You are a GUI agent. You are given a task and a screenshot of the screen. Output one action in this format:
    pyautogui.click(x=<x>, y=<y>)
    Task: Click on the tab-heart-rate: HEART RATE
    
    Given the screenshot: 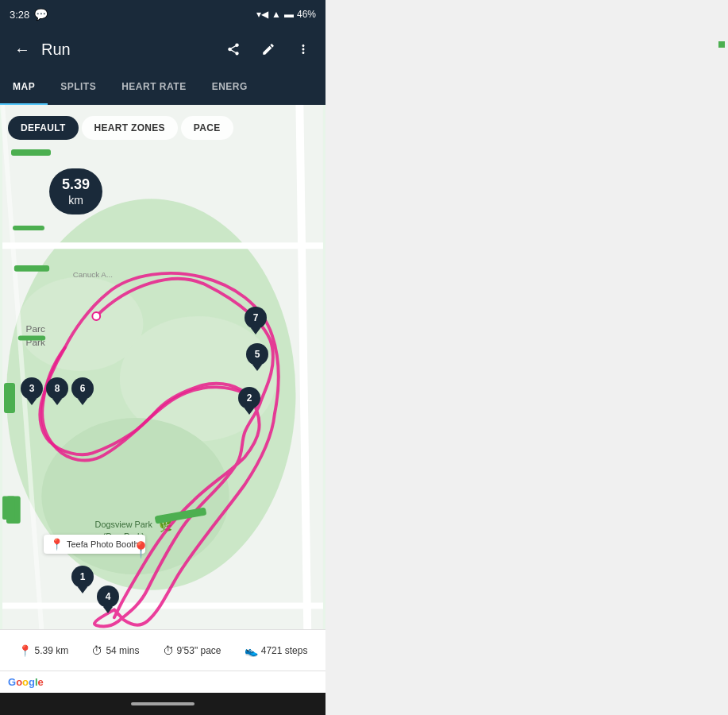 What is the action you would take?
    pyautogui.click(x=154, y=87)
    